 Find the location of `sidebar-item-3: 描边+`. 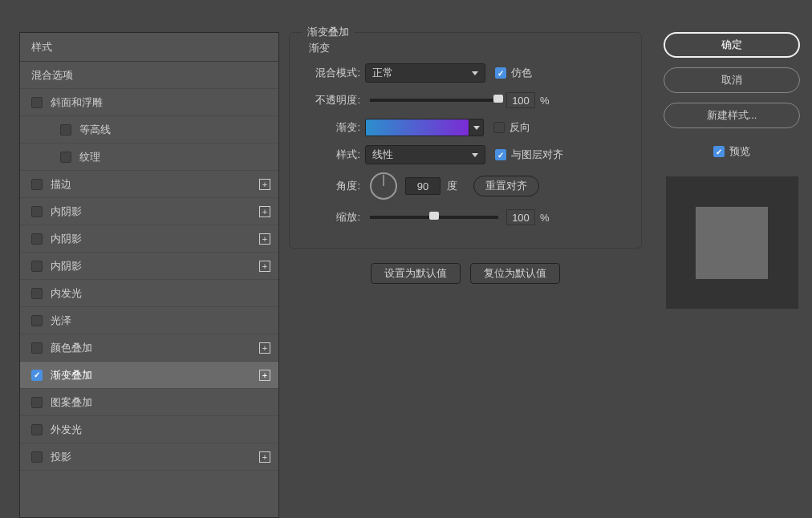

sidebar-item-3: 描边+ is located at coordinates (149, 184).